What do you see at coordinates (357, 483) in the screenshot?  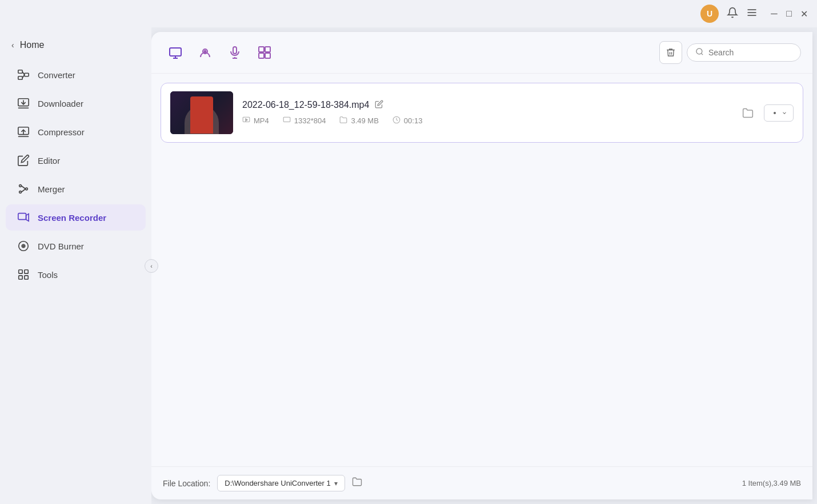 I see `location-folder-button` at bounding box center [357, 483].